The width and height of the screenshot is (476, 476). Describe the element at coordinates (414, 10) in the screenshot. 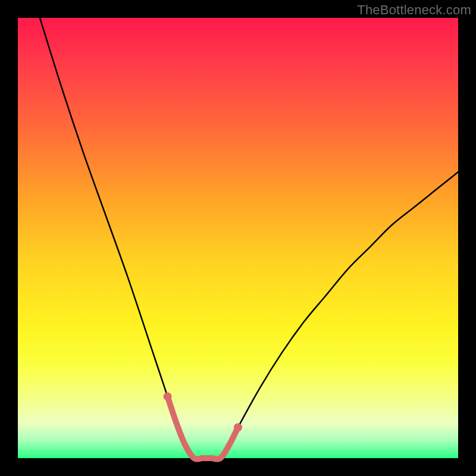

I see `watermark-text: TheBottleneck.com` at that location.